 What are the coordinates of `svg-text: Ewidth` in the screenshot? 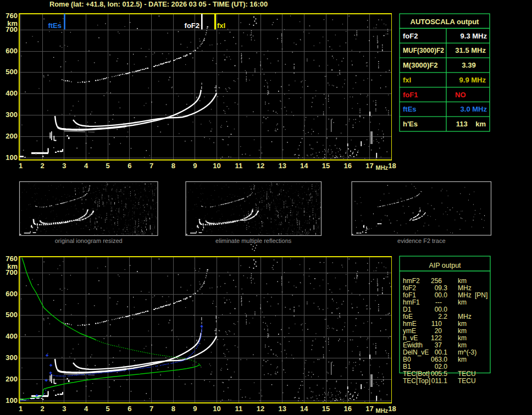 It's located at (413, 345).